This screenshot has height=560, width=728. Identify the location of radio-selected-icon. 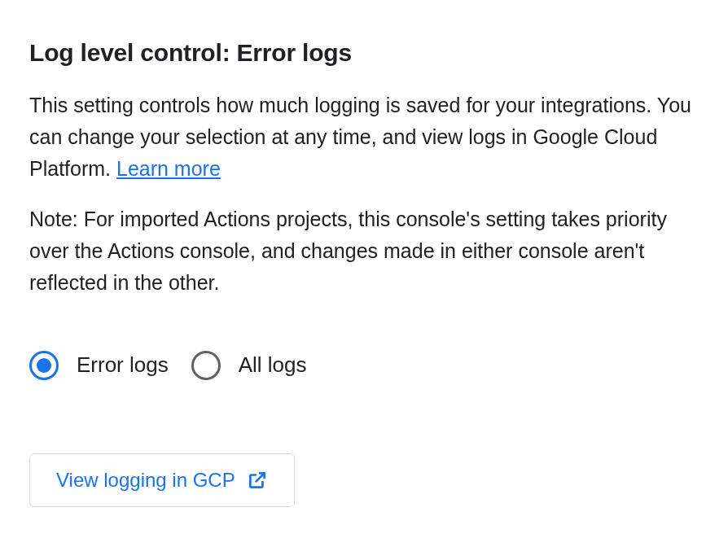
(44, 365).